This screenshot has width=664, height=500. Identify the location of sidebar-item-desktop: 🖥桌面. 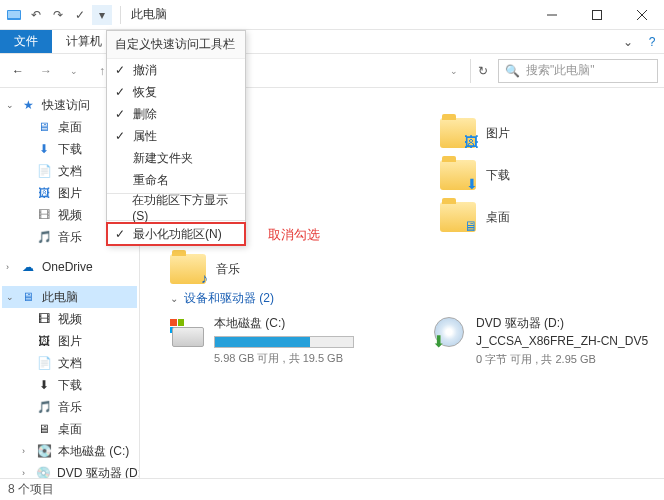
(70, 429).